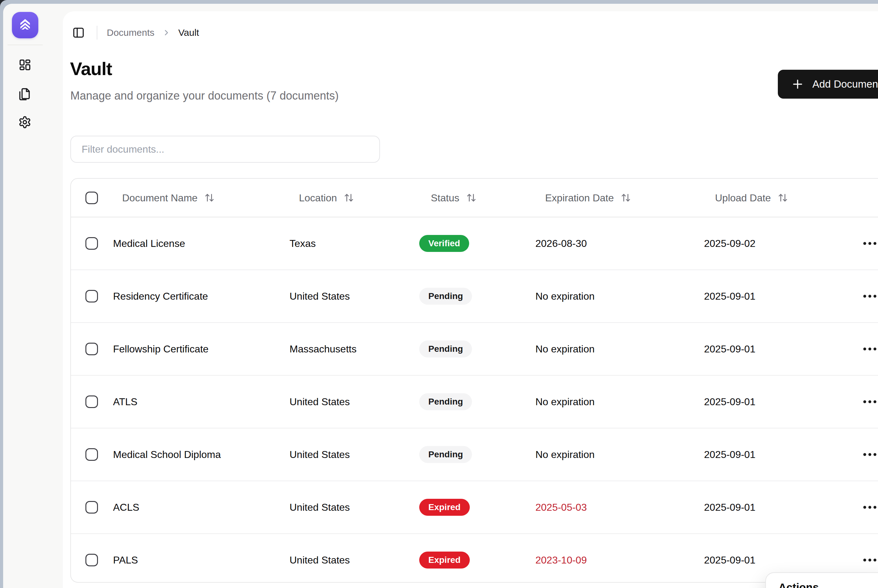 The height and width of the screenshot is (588, 878). What do you see at coordinates (25, 25) in the screenshot?
I see `chevrons-up-icon` at bounding box center [25, 25].